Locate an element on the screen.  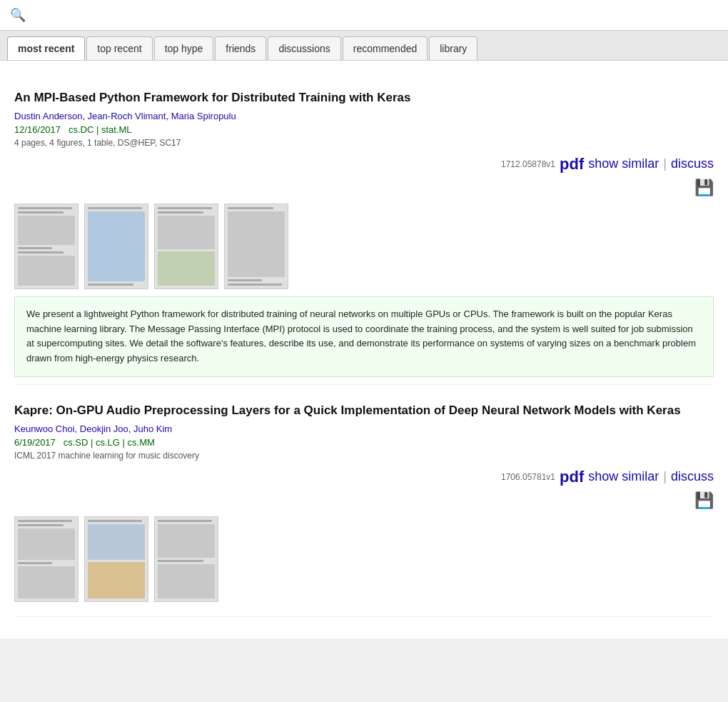
paper-date-cats: 12/16/2017 cs.DC | stat.ML is located at coordinates (364, 130).